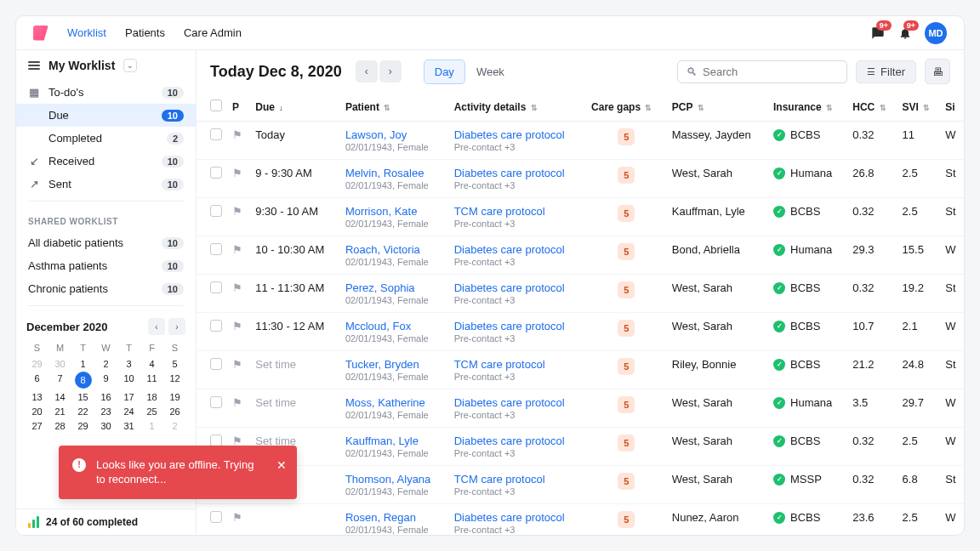  What do you see at coordinates (395, 364) in the screenshot?
I see `patient-link: Tucker, Bryden` at bounding box center [395, 364].